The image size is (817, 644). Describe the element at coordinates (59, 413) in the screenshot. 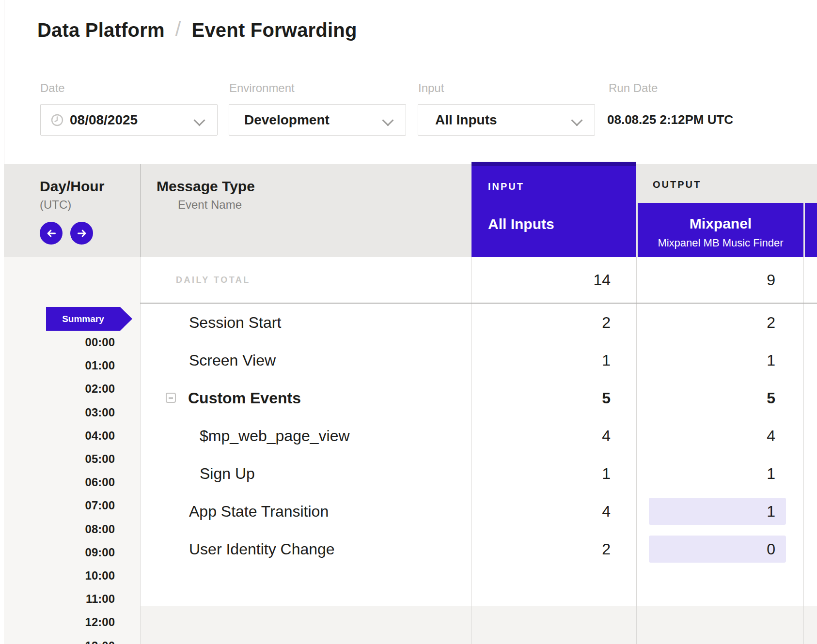

I see `hour-slot-03: 03:00` at that location.